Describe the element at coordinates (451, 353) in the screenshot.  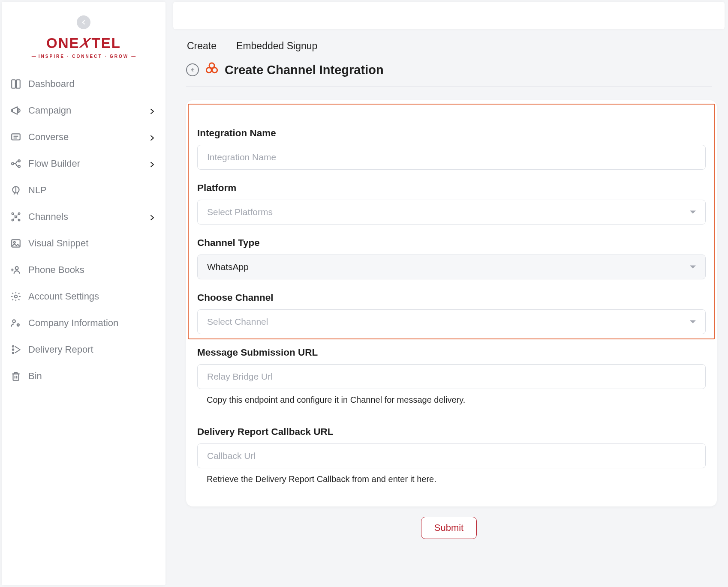
I see `label-message-url: Message Submission URL` at that location.